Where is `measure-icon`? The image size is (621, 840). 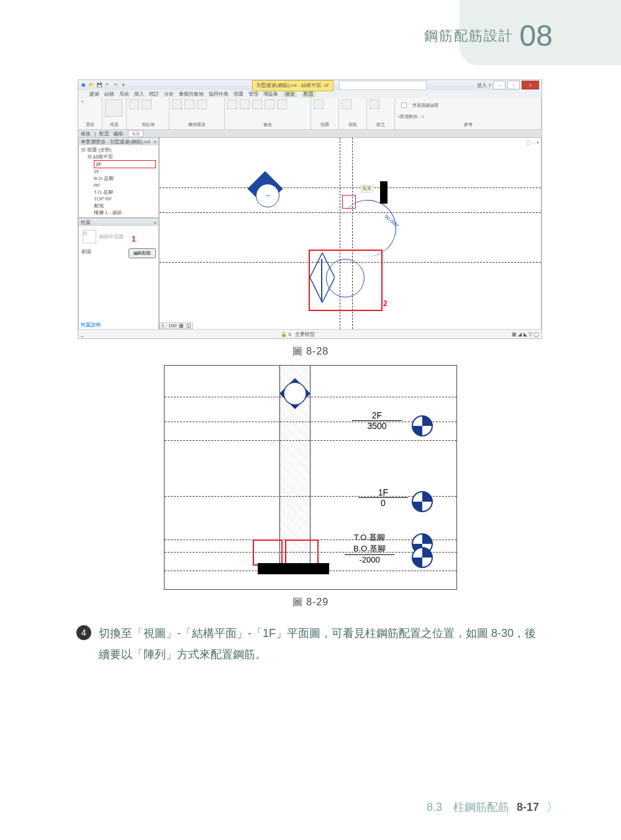 measure-icon is located at coordinates (347, 104).